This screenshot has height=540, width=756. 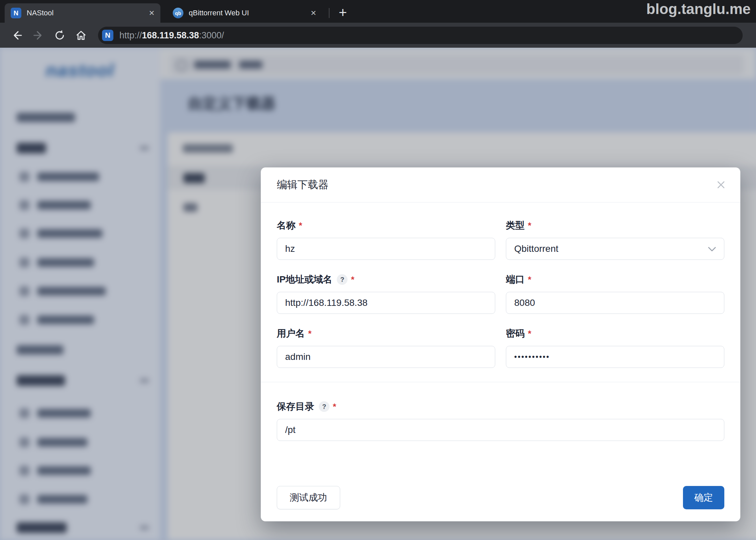 What do you see at coordinates (386, 334) in the screenshot?
I see `field-label: 用户名*` at bounding box center [386, 334].